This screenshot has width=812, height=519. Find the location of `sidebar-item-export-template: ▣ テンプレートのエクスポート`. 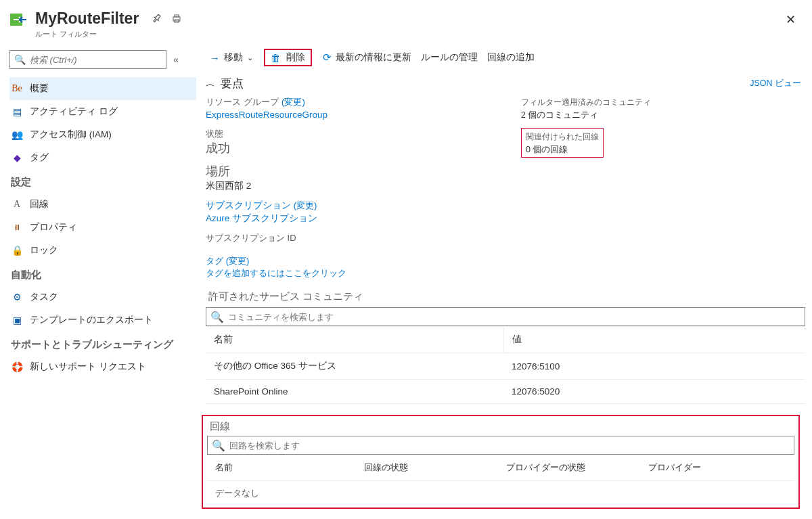

sidebar-item-export-template: ▣ テンプレートのエクスポート is located at coordinates (103, 320).